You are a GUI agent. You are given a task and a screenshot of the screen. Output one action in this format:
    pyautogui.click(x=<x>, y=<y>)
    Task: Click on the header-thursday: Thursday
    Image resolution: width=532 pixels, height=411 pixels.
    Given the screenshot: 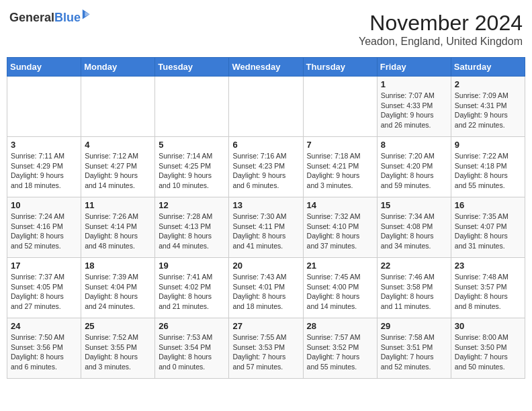 What is the action you would take?
    pyautogui.click(x=340, y=67)
    